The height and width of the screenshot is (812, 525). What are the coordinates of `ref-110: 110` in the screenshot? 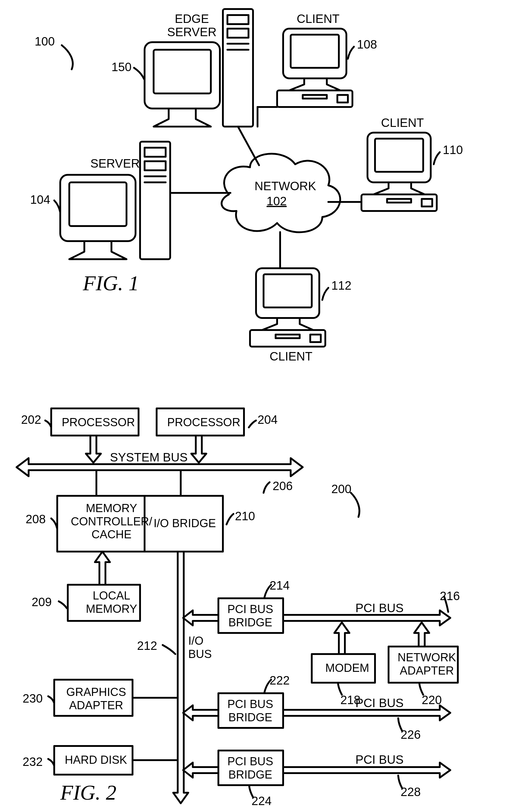 It's located at (453, 150).